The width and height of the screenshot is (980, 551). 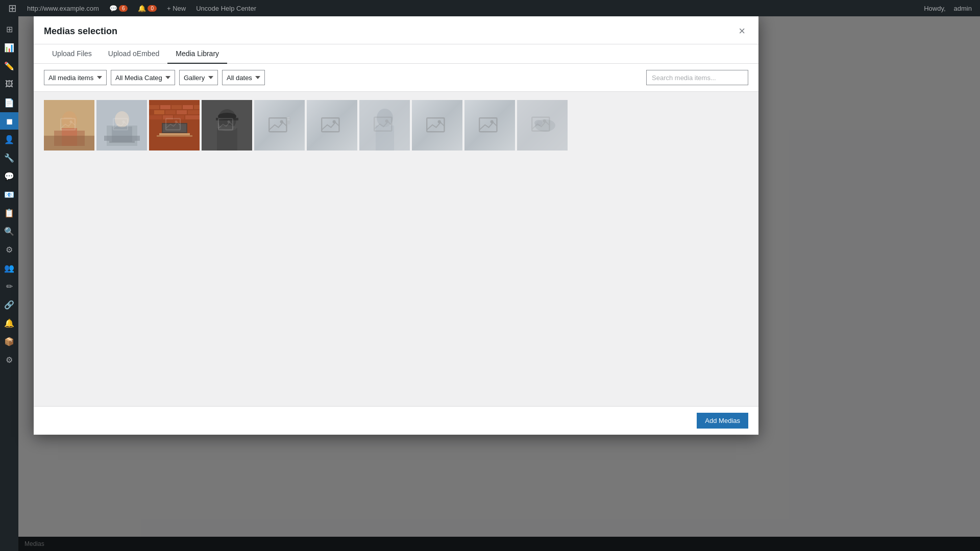 What do you see at coordinates (9, 305) in the screenshot?
I see `sidebar-icon-link: 🔗` at bounding box center [9, 305].